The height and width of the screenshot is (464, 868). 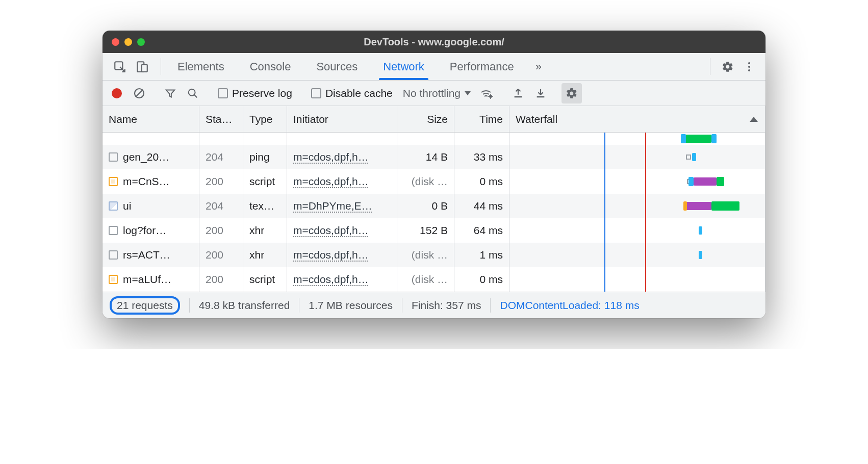 What do you see at coordinates (434, 230) in the screenshot?
I see `table-row: log?for… 200 xhr m=cdos,dpf,h… 152 B 64 …` at bounding box center [434, 230].